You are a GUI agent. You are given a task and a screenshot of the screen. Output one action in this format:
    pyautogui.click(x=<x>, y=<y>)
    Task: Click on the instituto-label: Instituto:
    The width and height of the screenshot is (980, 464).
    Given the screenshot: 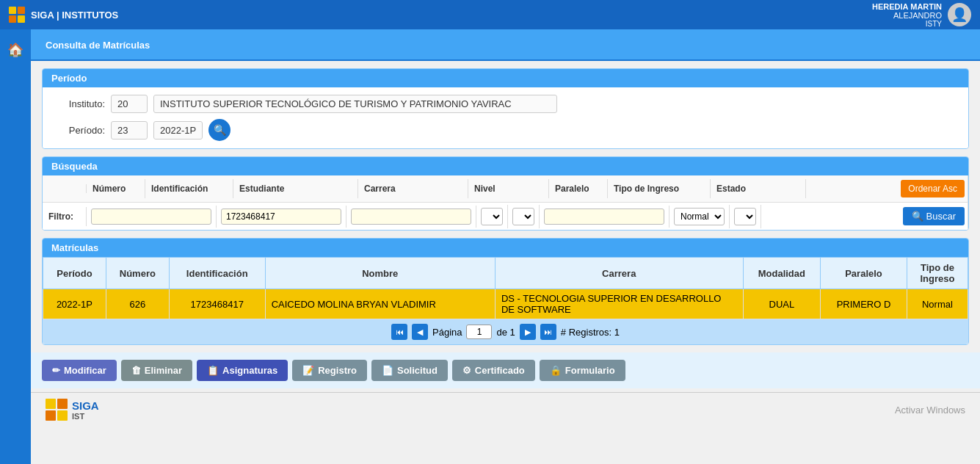 What is the action you would take?
    pyautogui.click(x=79, y=104)
    